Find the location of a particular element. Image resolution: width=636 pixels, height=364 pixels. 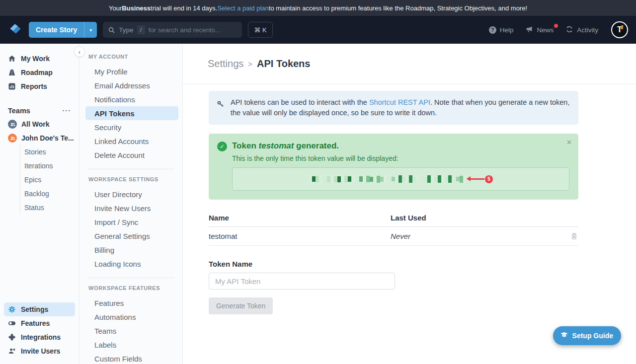

search-input: Type / for search and recents... is located at coordinates (172, 30).